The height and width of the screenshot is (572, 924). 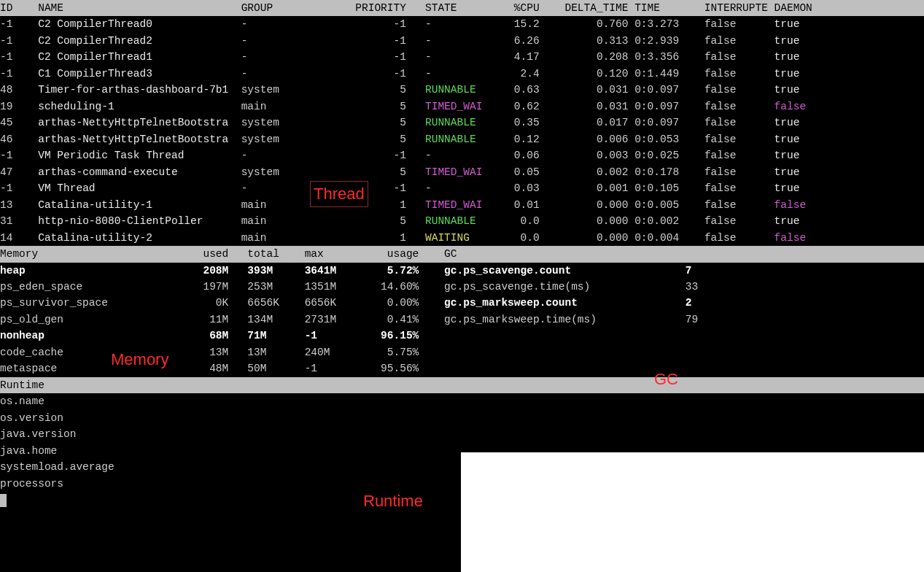 I want to click on thread-row: -1 C2 CompilerThread0 - -1 - 15.2 0.760 …, so click(x=462, y=24).